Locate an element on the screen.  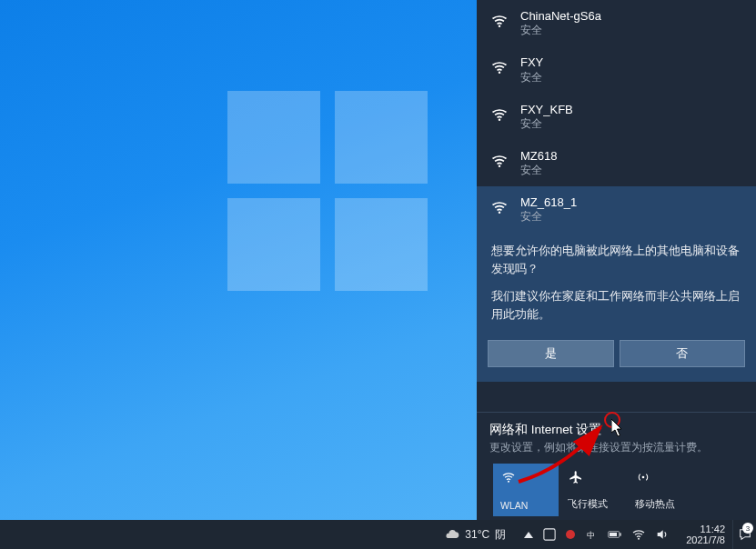
network-discovery-prompt: 想要允许你的电脑被此网络上的其他电脑和设备发现吗？ 我们建议你在家庭和工作网络而… is located at coordinates (617, 286).